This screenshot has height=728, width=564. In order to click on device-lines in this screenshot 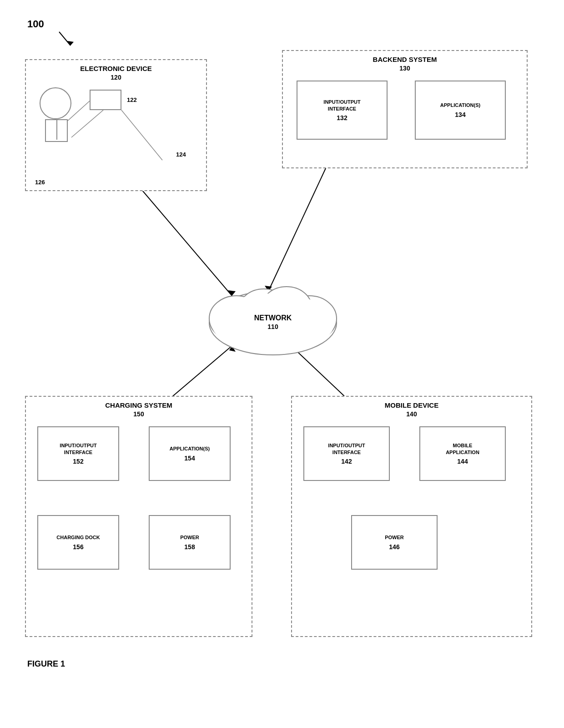, I will do `click(117, 126)`.